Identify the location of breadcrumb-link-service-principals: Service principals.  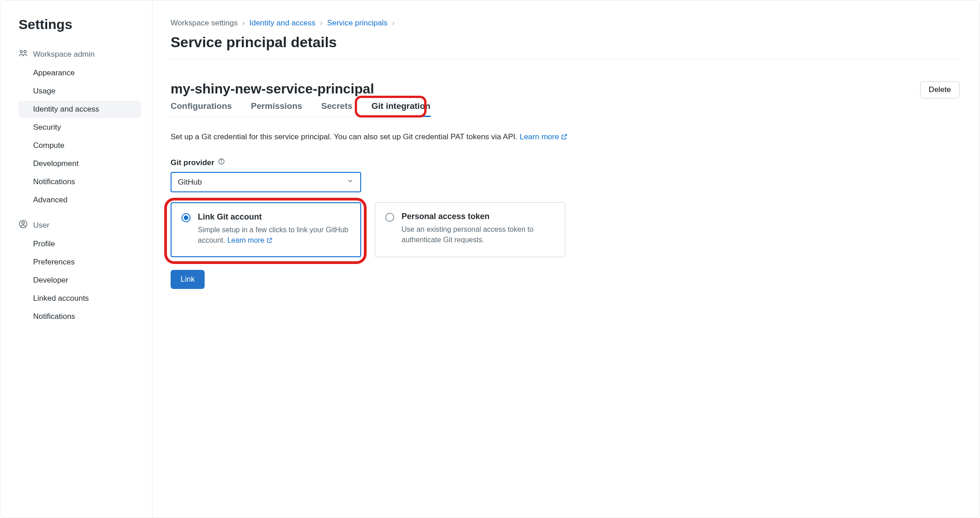
(358, 23).